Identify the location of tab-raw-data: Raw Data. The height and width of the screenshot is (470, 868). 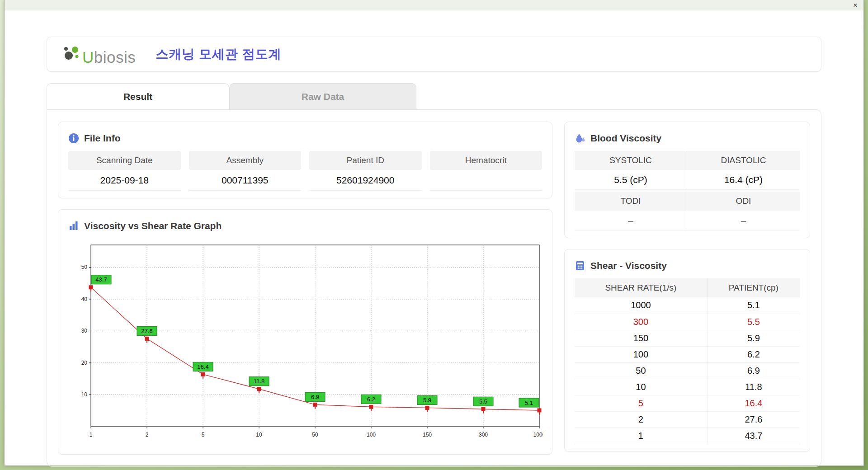
(323, 96).